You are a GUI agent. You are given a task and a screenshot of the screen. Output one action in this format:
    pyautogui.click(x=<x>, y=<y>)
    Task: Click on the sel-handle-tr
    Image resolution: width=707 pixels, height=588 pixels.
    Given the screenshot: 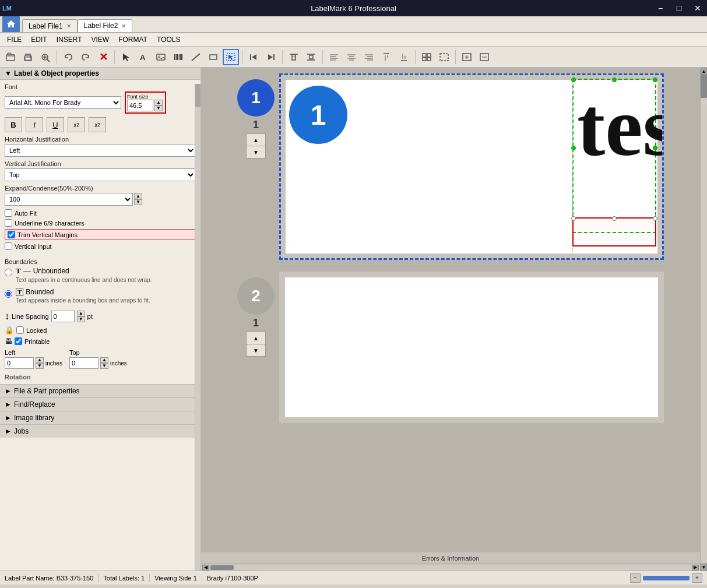 What is the action you would take?
    pyautogui.click(x=655, y=219)
    